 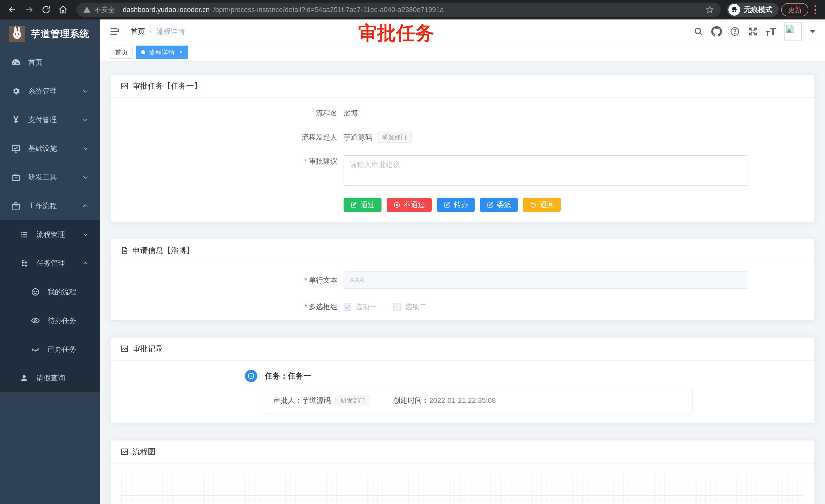 I want to click on sidebar-item-my-process: 我的流程, so click(x=50, y=292).